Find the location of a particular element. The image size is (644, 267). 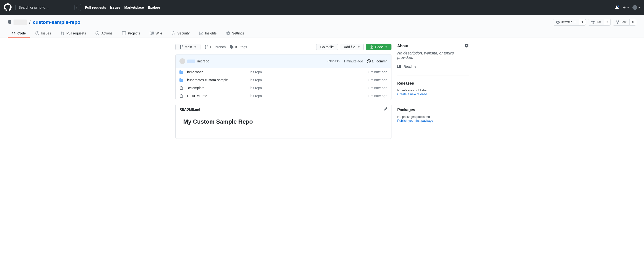

tab-settings: Settings is located at coordinates (236, 33).